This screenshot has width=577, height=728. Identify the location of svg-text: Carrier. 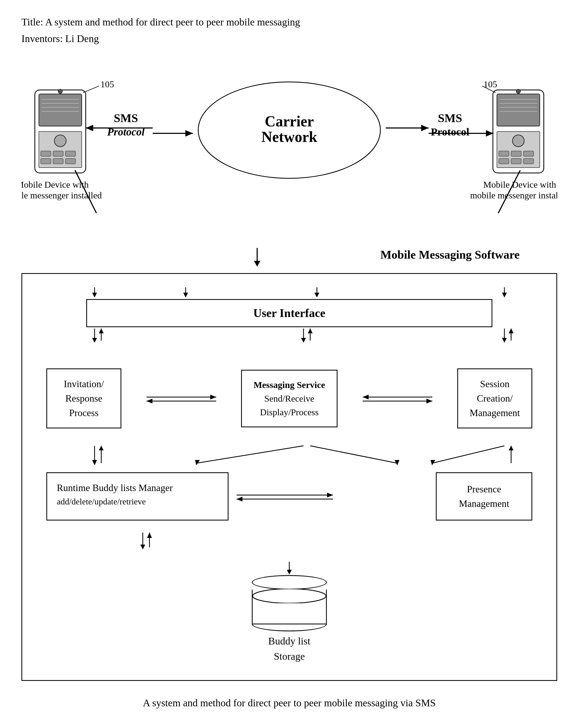
(289, 122).